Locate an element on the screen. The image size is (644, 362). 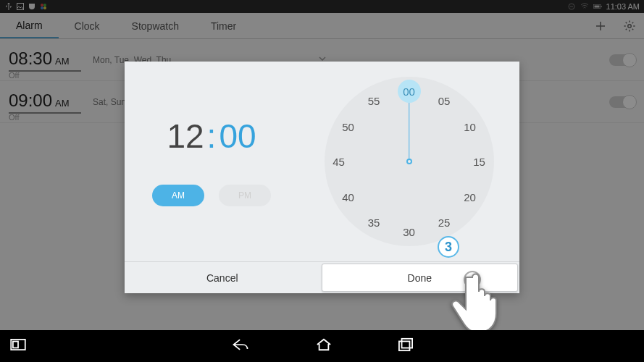
minute-10: 10 is located at coordinates (470, 126).